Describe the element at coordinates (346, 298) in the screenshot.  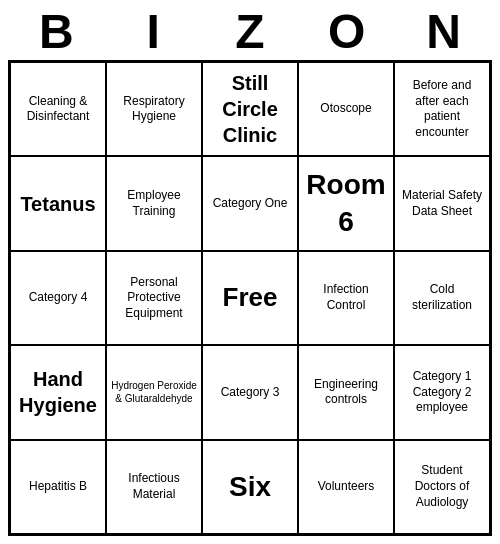
I see `cell-2-3: Infection Control` at that location.